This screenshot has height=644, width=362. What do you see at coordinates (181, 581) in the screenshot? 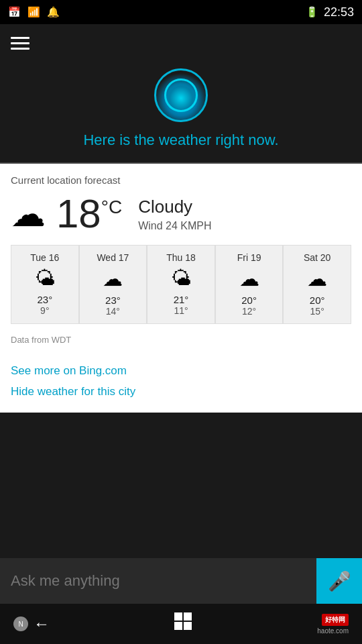
I see `ask-bar: 🎤` at bounding box center [181, 581].